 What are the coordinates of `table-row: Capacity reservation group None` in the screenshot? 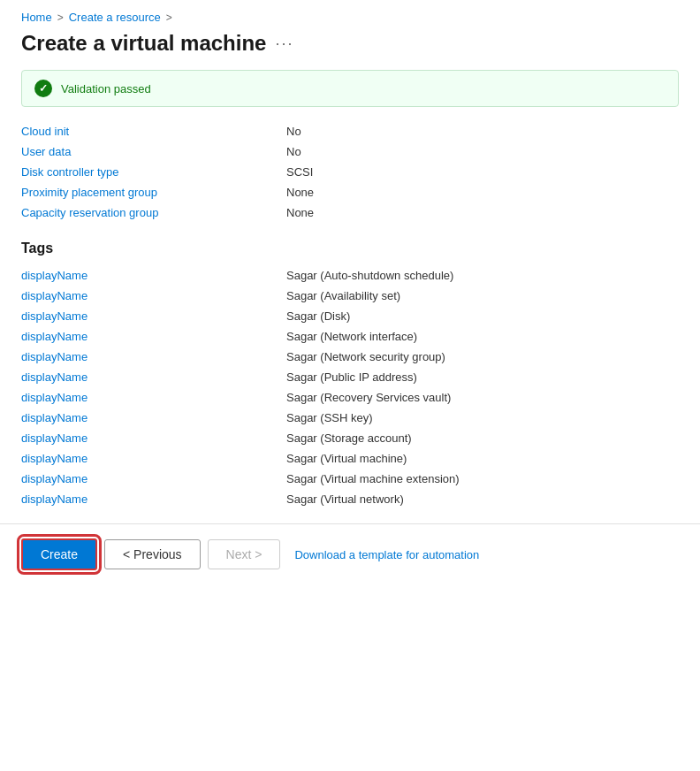 It's located at (350, 212).